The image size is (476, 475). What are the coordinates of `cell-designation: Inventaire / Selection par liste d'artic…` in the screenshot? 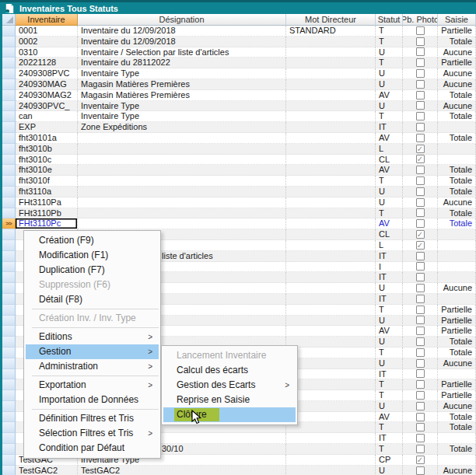 It's located at (182, 53).